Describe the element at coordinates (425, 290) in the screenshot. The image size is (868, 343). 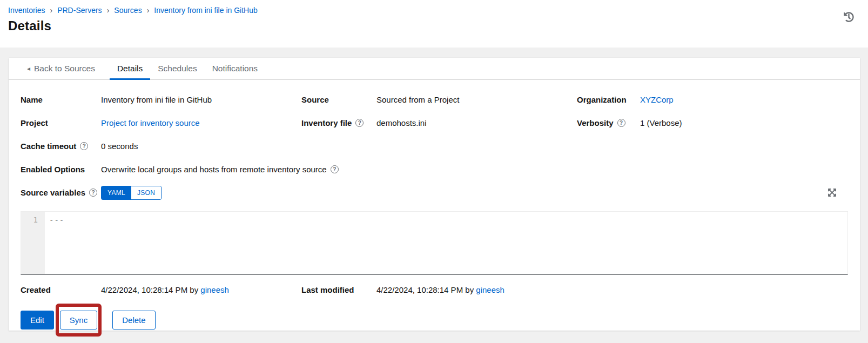
I see `last-modified-value: 4/22/2024, 10:28:14 PM by` at that location.